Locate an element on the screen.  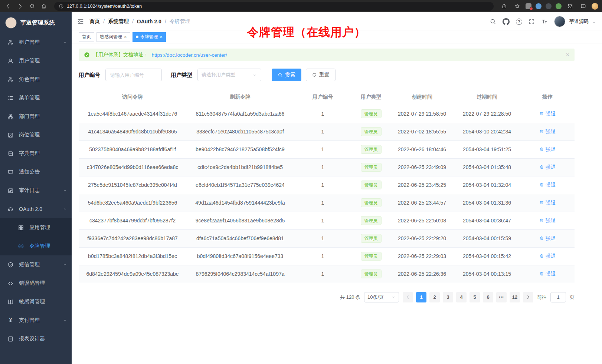
book-icon is located at coordinates (10, 153).